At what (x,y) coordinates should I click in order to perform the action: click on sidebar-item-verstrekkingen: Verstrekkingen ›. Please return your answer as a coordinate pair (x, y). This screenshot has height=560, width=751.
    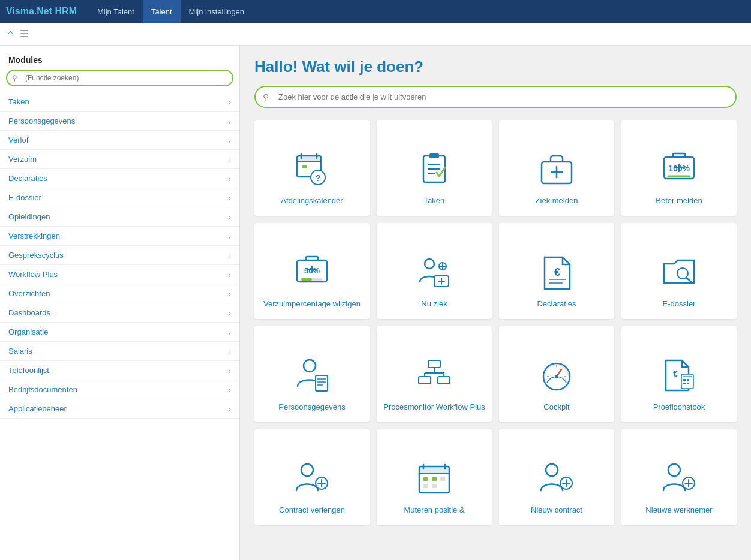
    Looking at the image, I should click on (120, 236).